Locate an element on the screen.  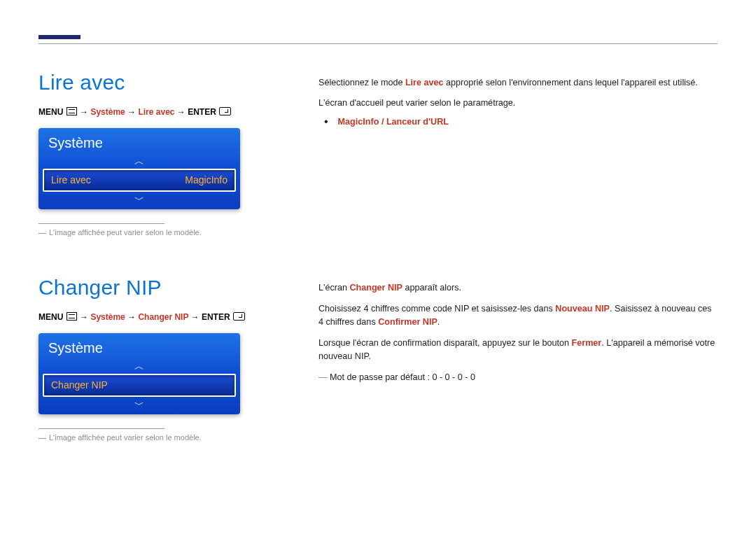
body-text: Lorsque l'écran de confirmation disparaî… is located at coordinates (445, 343).